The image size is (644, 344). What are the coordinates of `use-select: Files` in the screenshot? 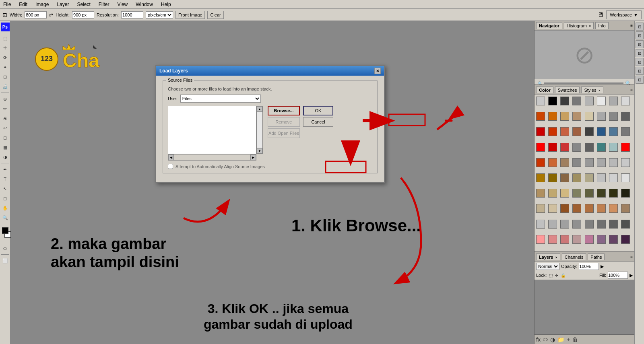 It's located at (221, 99).